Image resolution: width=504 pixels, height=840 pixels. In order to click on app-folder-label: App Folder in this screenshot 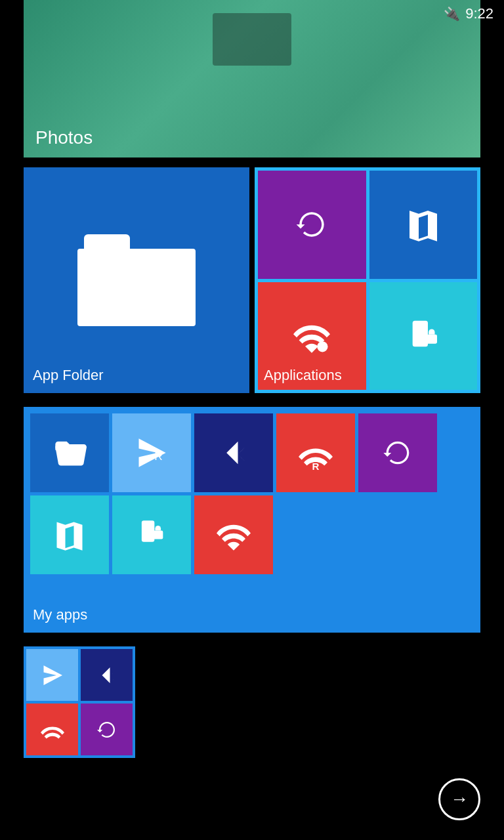, I will do `click(68, 375)`.